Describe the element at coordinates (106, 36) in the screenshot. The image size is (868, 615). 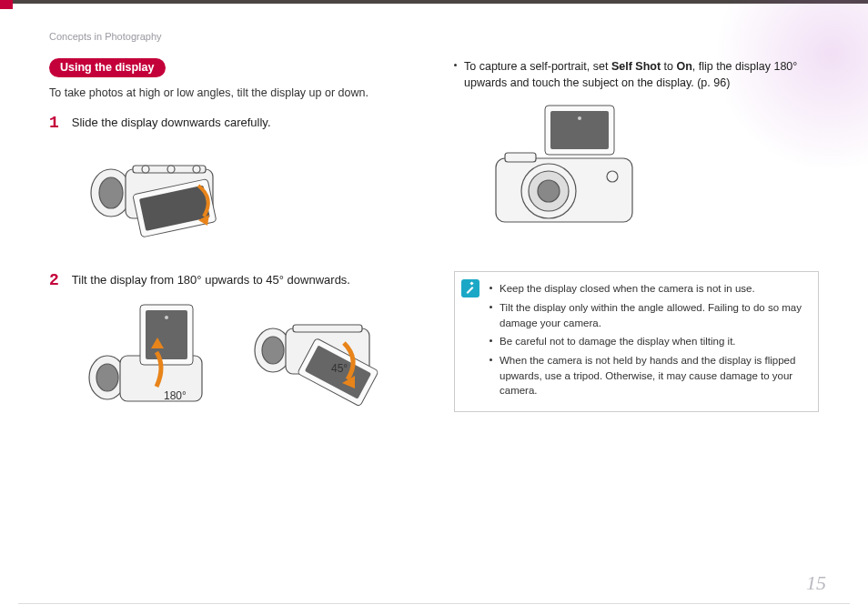
I see `breadcrumb: Concepts in Photography` at that location.